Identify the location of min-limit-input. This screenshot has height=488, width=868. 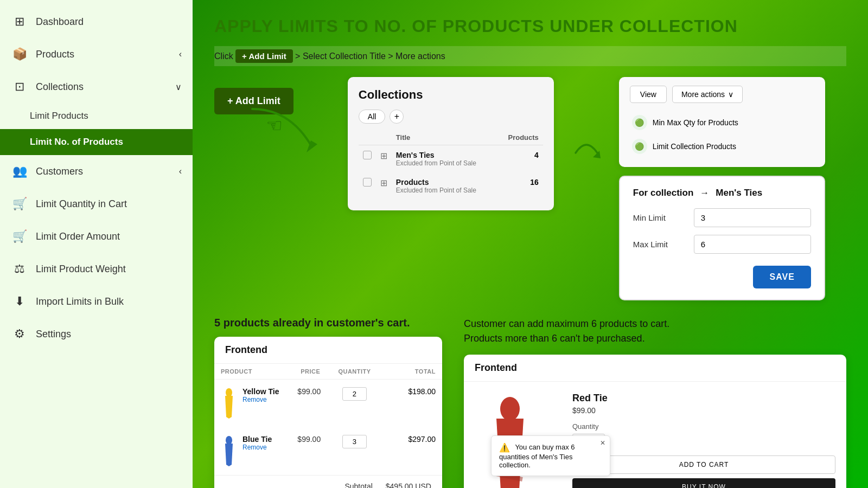
(752, 218).